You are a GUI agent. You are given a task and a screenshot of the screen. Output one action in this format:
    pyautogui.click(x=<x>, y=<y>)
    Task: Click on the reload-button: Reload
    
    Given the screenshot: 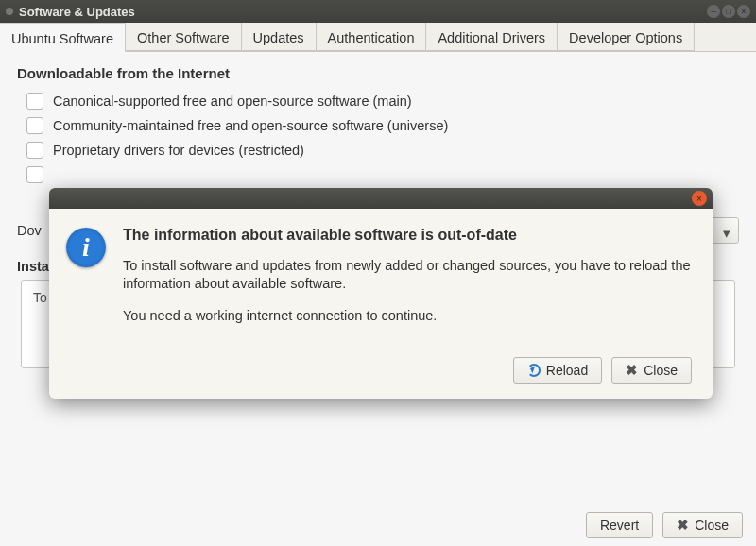 What is the action you would take?
    pyautogui.click(x=558, y=370)
    